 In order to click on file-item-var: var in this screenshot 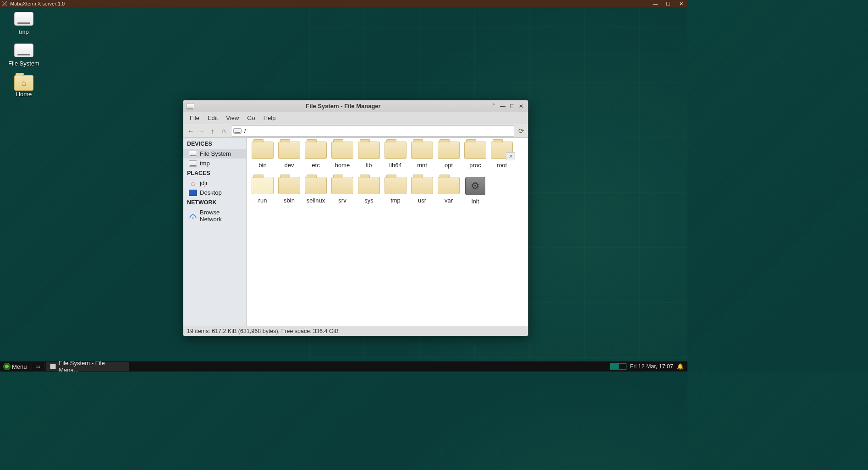, I will do `click(449, 191)`.